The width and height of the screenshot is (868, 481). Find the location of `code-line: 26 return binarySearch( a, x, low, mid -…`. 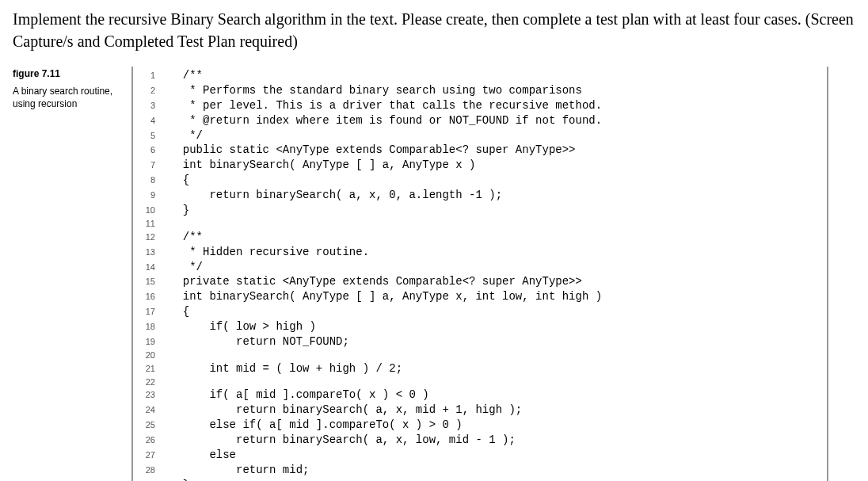

code-line: 26 return binarySearch( a, x, low, mid -… is located at coordinates (480, 441).